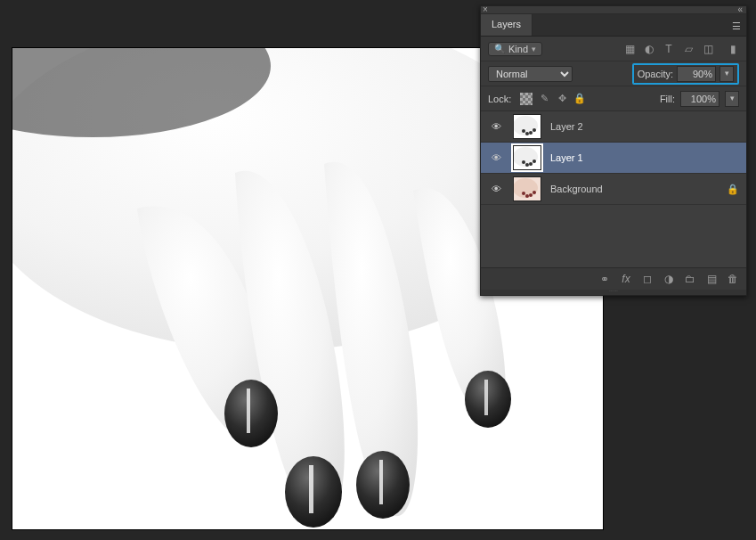  Describe the element at coordinates (681, 49) in the screenshot. I see `filter-type-icons: ▦ ◐ T ▱ ◫ ▮` at that location.